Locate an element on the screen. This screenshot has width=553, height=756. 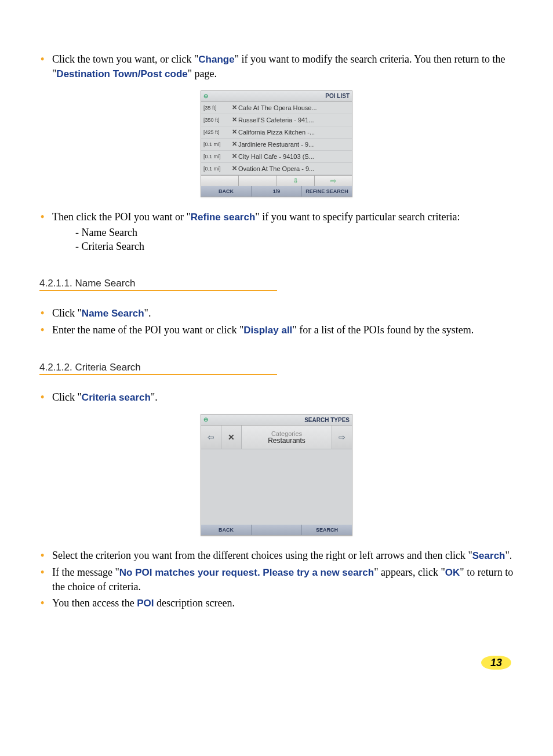
device-header: ⊖ POI LIST is located at coordinates (276, 96).